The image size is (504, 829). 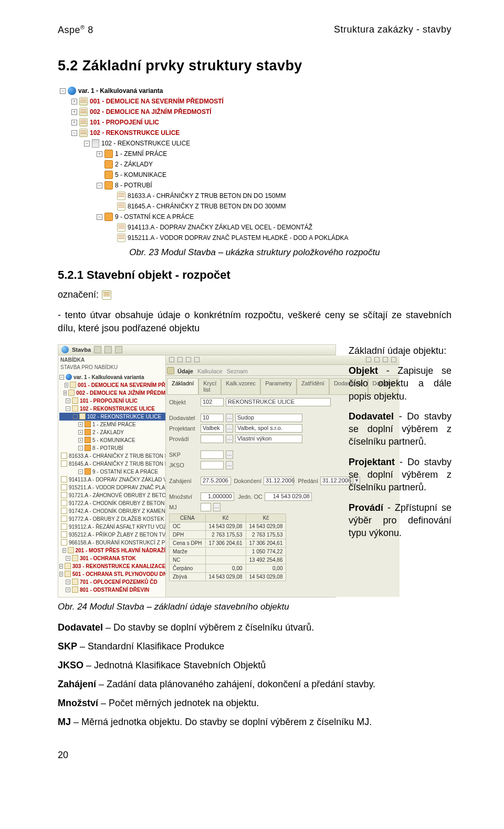 I want to click on tab-udaje: Údaje, so click(x=185, y=371).